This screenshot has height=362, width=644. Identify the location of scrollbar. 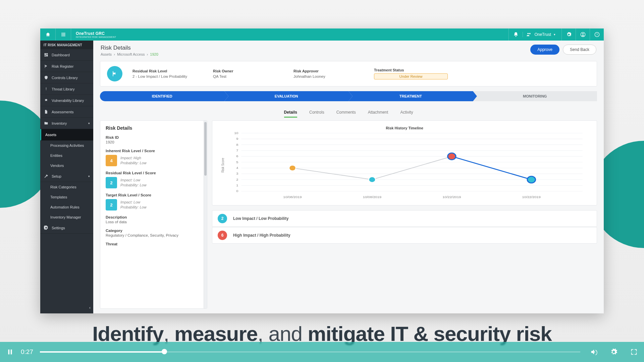
(205, 215).